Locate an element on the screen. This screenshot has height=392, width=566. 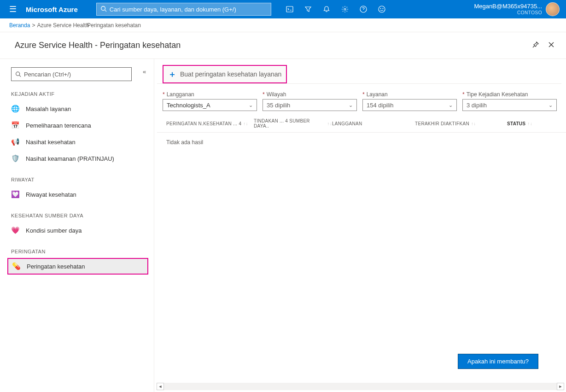
avatar is located at coordinates (553, 9).